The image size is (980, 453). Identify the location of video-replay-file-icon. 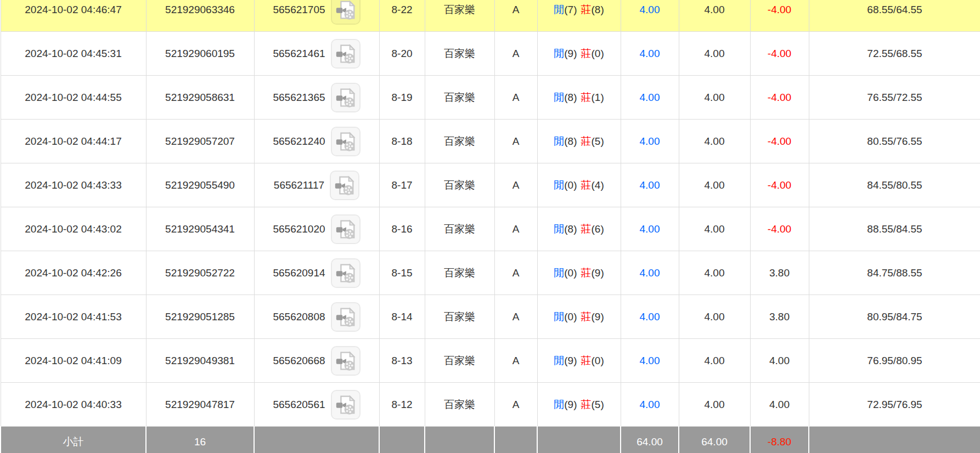
(346, 405).